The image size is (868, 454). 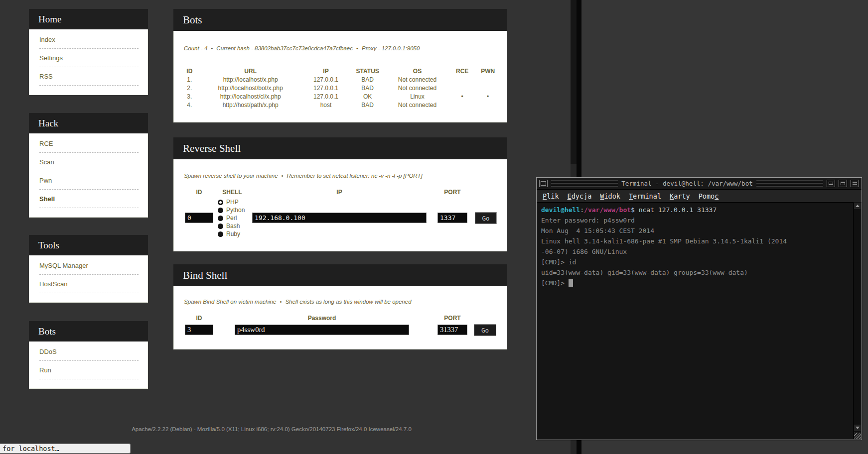 What do you see at coordinates (189, 105) in the screenshot?
I see `cell-id: 4.` at bounding box center [189, 105].